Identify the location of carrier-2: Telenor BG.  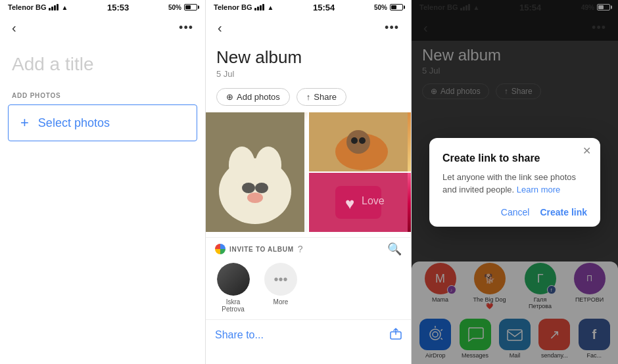
(233, 7).